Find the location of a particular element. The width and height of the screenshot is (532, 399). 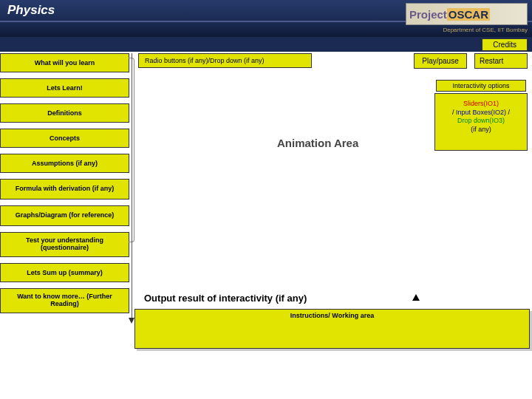

logo-text: ProjectOSCAR is located at coordinates (449, 15).